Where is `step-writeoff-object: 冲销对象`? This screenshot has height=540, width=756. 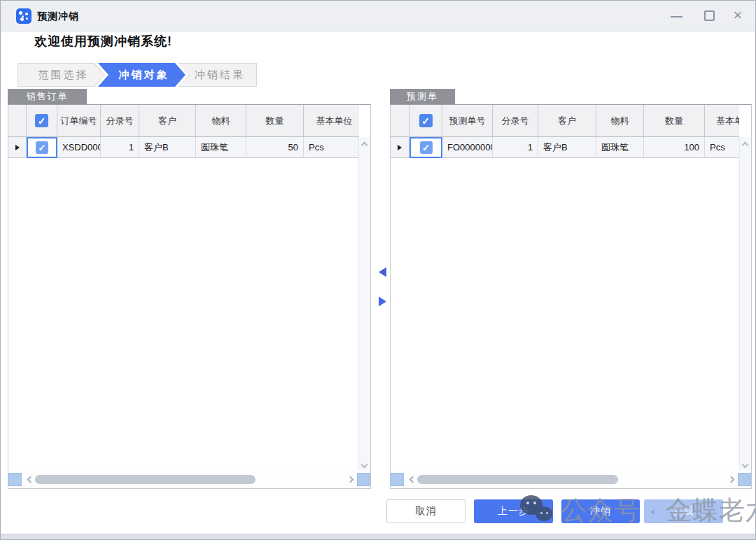
step-writeoff-object: 冲销对象 is located at coordinates (141, 75).